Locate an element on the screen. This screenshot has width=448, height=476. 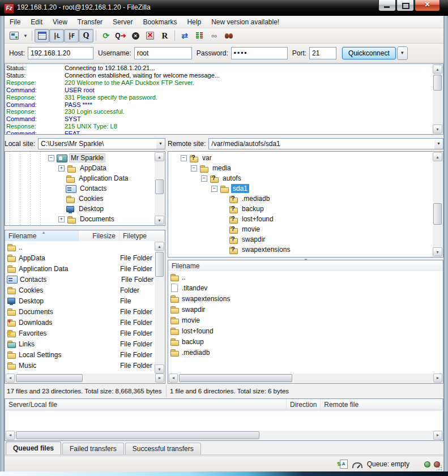
file-row: AppDataFile Folder is located at coordinates (80, 258).